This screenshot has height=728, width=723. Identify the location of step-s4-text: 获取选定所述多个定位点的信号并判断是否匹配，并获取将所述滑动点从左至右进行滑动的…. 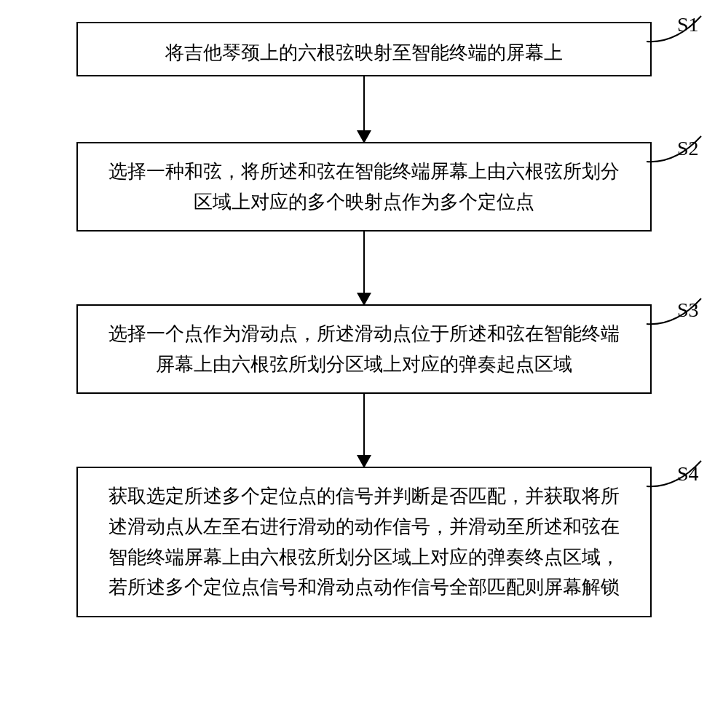
(364, 542).